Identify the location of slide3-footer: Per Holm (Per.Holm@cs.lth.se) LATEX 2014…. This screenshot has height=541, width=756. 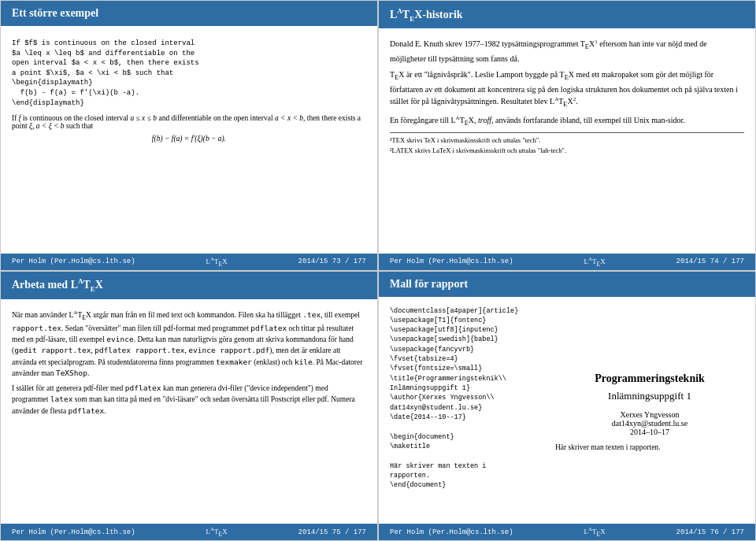
(189, 532).